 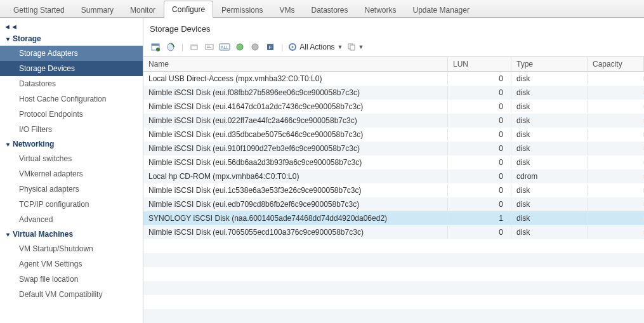 I want to click on cell-name: Nimble iSCSI Disk (eui.f08fbb27b5896ee06…, so click(x=296, y=93).